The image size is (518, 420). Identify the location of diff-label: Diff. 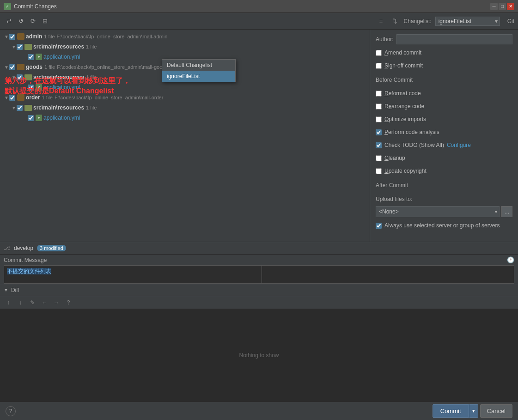
(15, 290).